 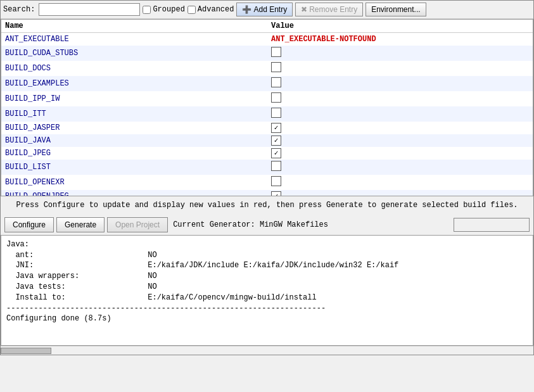 I want to click on row-name: BUILD_DOCS, so click(x=134, y=68).